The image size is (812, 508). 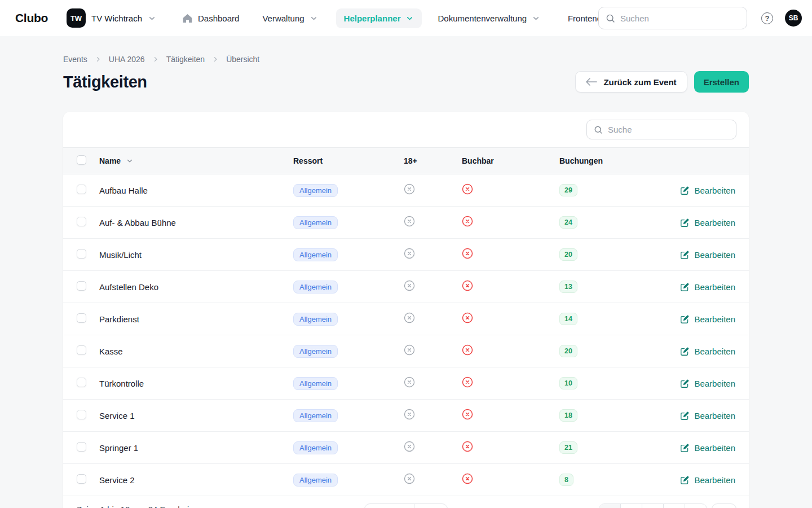 What do you see at coordinates (639, 82) in the screenshot?
I see `back-button-label: Zurück zum Event` at bounding box center [639, 82].